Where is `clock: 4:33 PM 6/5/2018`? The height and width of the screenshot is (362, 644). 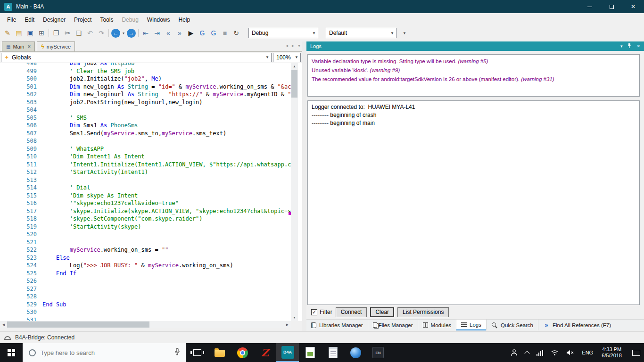
clock: 4:33 PM 6/5/2018 is located at coordinates (612, 353).